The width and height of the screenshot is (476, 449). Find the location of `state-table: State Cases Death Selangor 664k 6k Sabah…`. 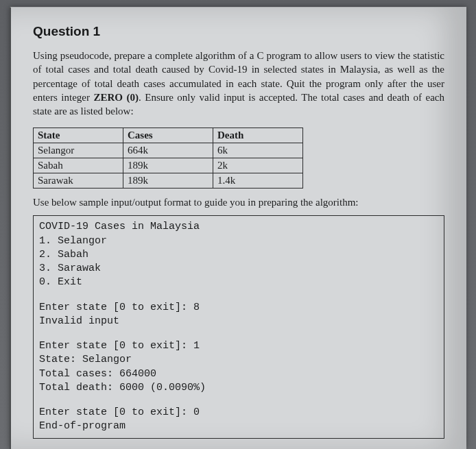

state-table: State Cases Death Selangor 664k 6k Sabah… is located at coordinates (168, 158).